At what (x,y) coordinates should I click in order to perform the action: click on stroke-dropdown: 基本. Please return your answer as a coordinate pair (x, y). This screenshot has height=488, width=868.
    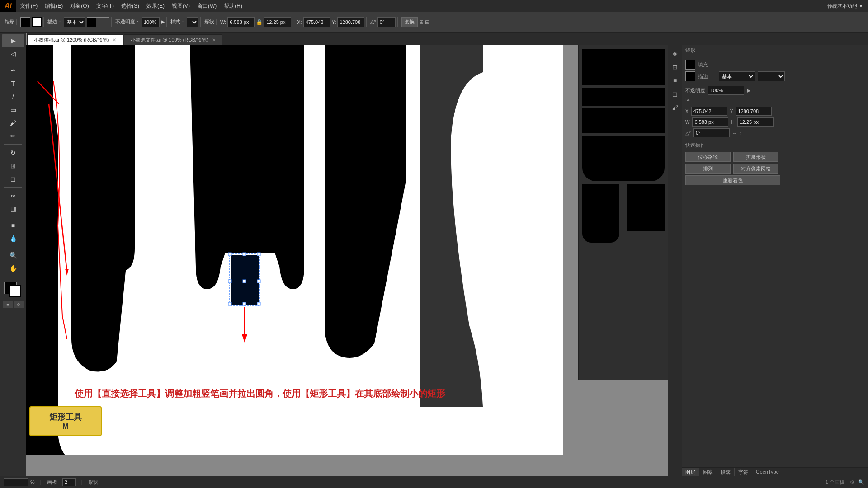
    Looking at the image, I should click on (75, 22).